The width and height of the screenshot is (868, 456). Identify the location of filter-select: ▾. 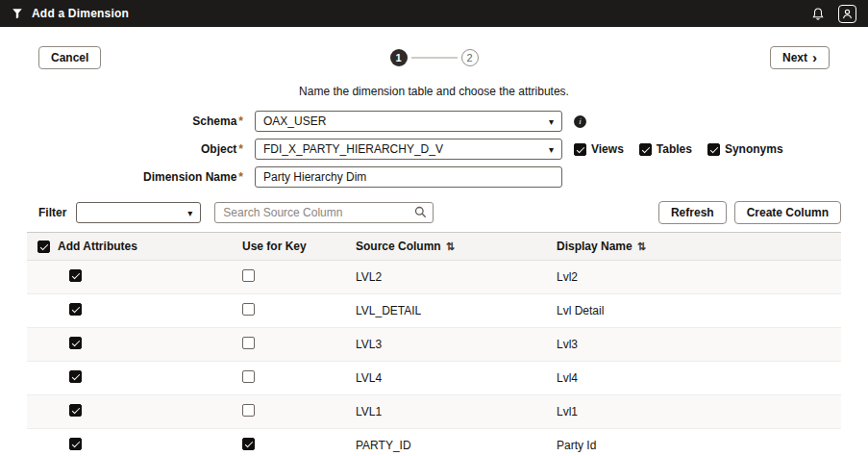
(138, 213).